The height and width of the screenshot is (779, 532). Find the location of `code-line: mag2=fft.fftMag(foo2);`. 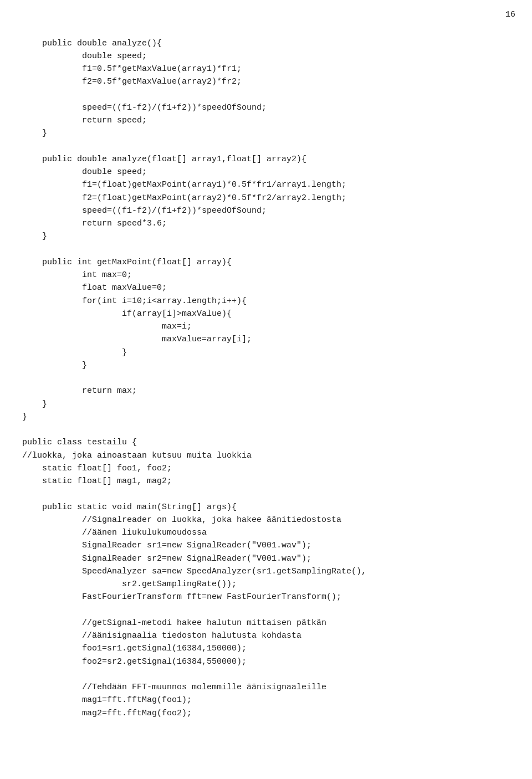

code-line: mag2=fft.fftMag(foo2); is located at coordinates (277, 714).